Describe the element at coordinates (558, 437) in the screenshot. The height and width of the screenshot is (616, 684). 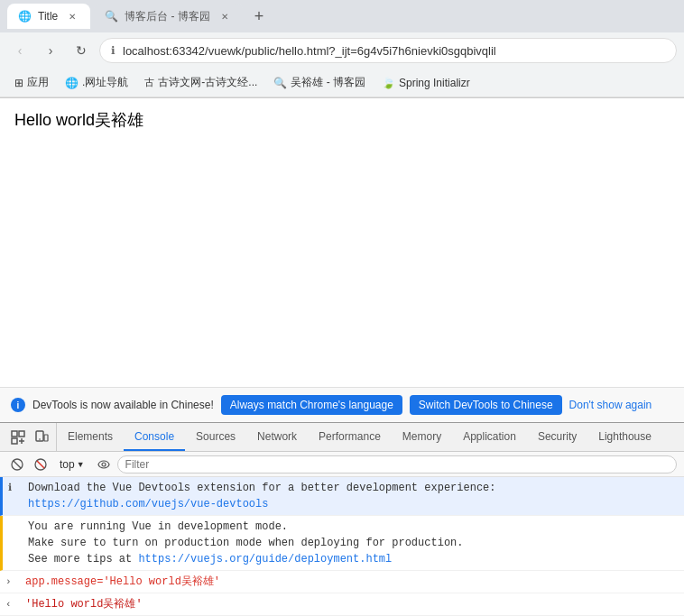
I see `tab-security: Security` at that location.